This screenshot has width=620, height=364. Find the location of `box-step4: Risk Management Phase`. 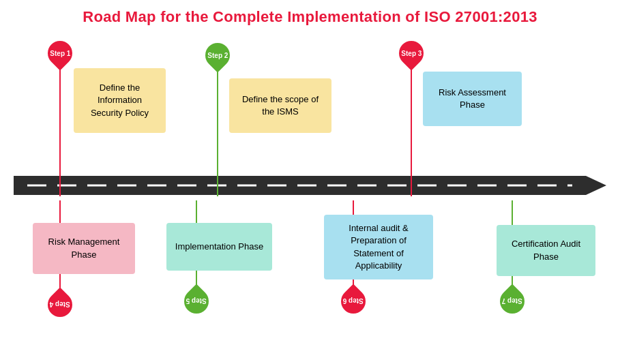

box-step4: Risk Management Phase is located at coordinates (84, 248).